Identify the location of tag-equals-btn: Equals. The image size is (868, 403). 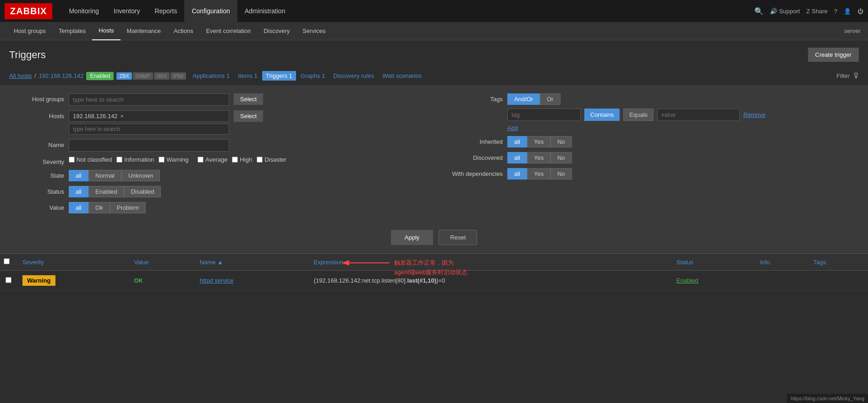
(638, 114).